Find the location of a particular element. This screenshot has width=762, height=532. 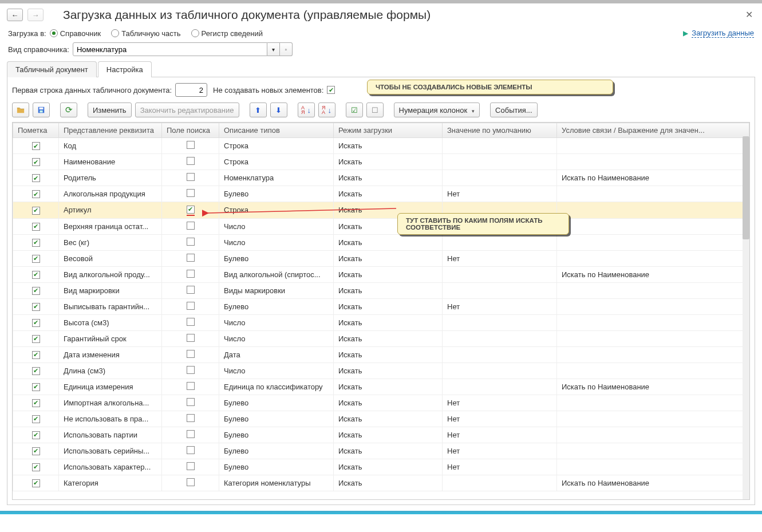

column-numbering-button: Нумерация колонок is located at coordinates (437, 110).